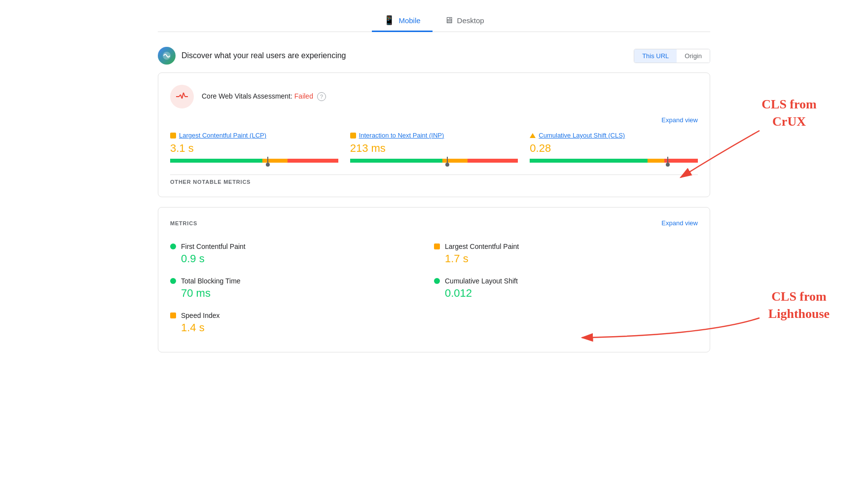 This screenshot has height=487, width=868. What do you see at coordinates (173, 281) in the screenshot?
I see `tbt-status-dot` at bounding box center [173, 281].